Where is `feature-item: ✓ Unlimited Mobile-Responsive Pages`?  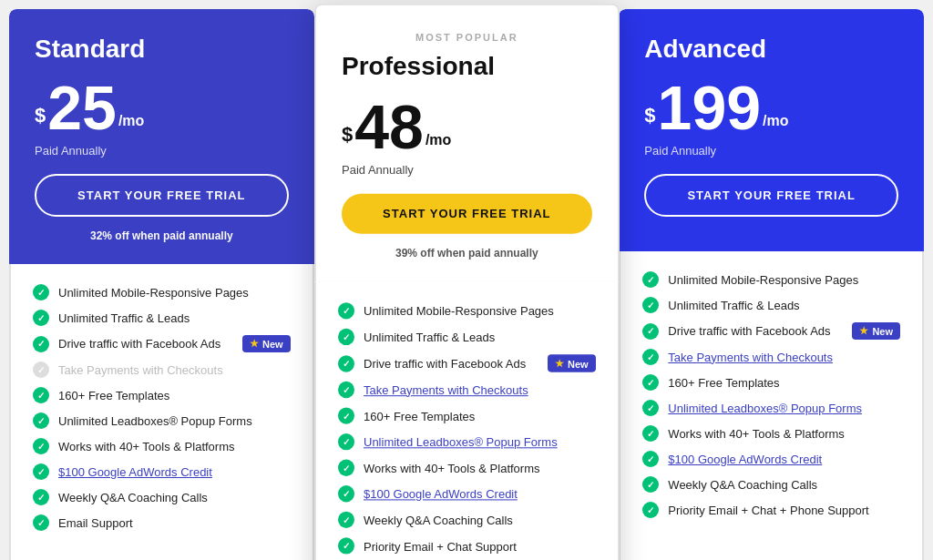 feature-item: ✓ Unlimited Mobile-Responsive Pages is located at coordinates (162, 292).